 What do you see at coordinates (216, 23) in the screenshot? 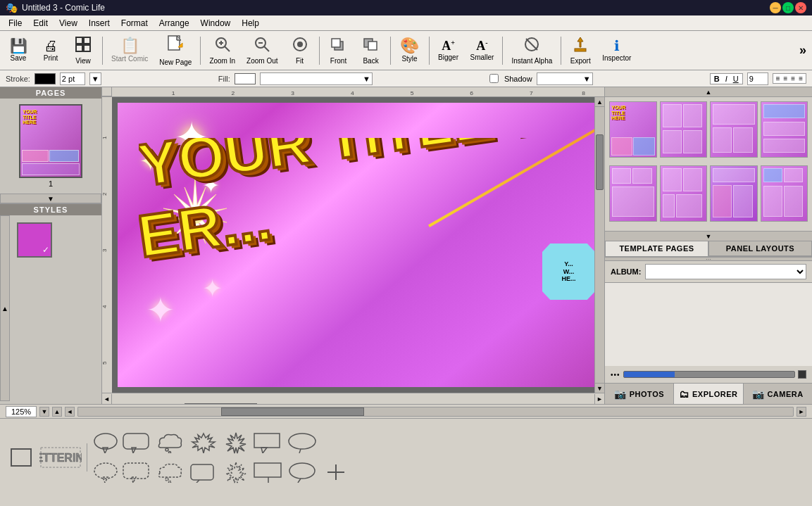
I see `menu-window: Window` at bounding box center [216, 23].